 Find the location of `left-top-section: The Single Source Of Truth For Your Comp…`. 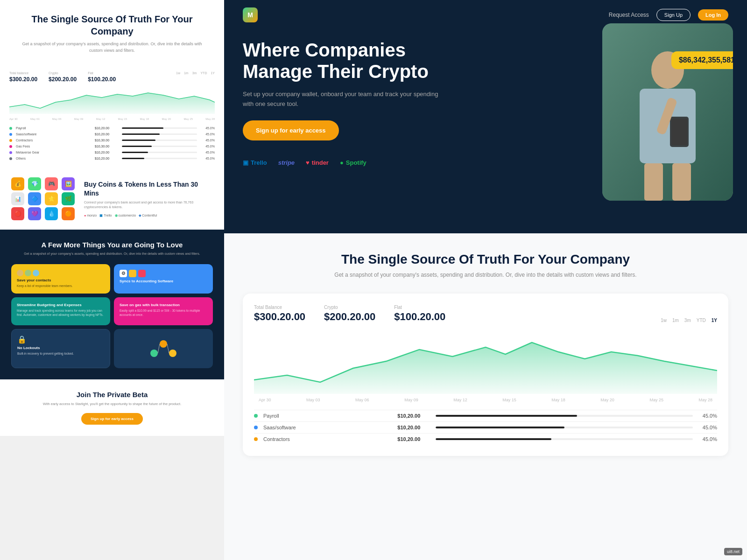

left-top-section: The Single Source Of Truth For Your Comp… is located at coordinates (112, 33).